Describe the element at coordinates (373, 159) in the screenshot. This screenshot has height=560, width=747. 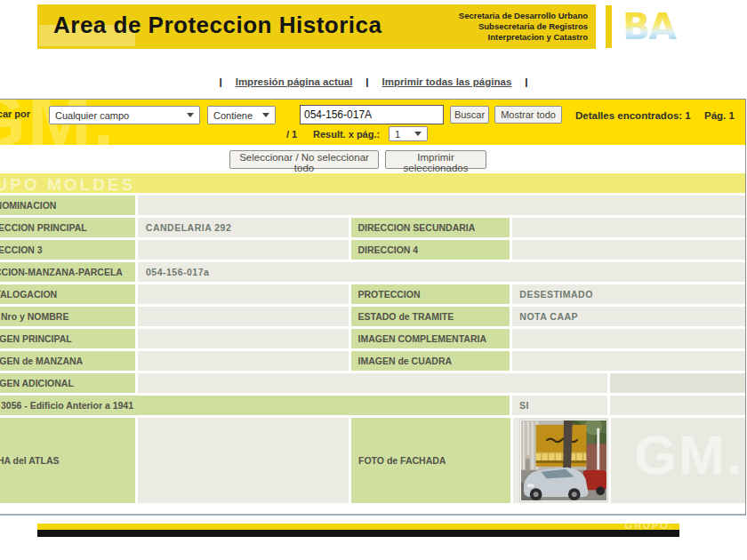
I see `actions-row: Seleccionar / No seleccionar todo Imprim…` at that location.